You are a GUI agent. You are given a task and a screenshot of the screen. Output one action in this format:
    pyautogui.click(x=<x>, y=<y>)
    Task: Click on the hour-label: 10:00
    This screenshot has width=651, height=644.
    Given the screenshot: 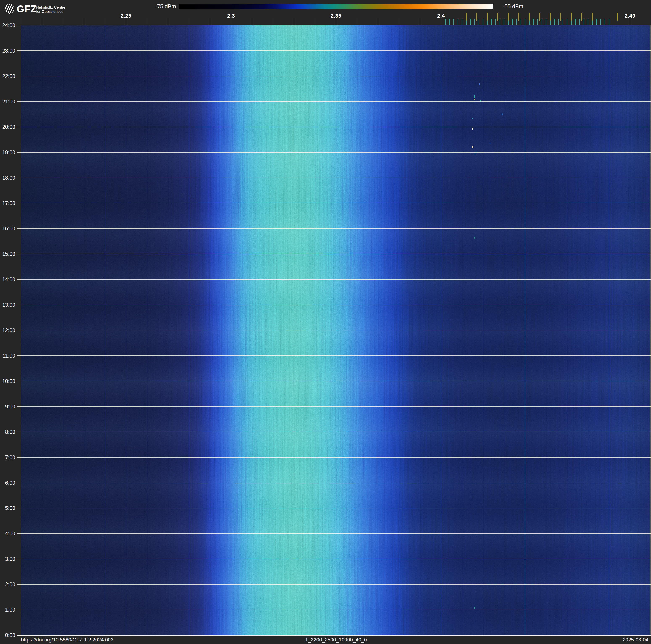 What is the action you would take?
    pyautogui.click(x=7, y=381)
    